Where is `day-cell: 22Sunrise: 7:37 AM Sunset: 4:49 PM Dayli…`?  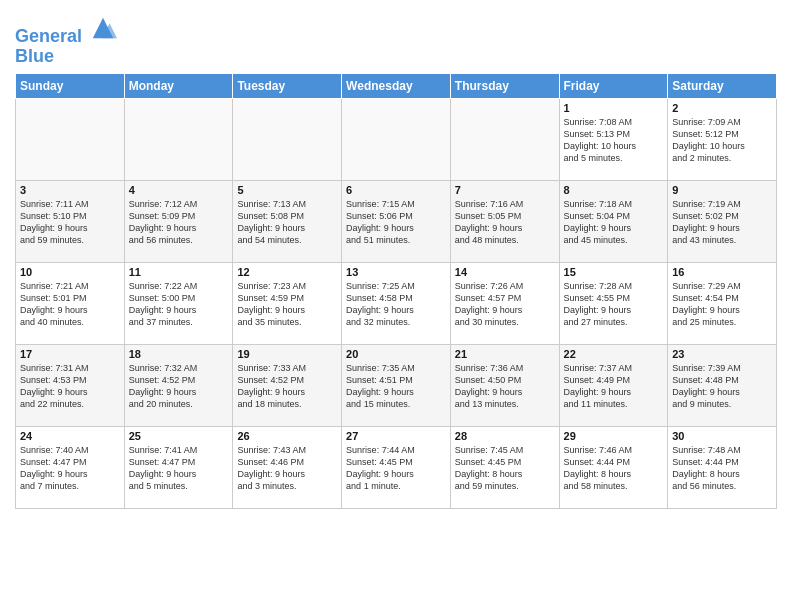 day-cell: 22Sunrise: 7:37 AM Sunset: 4:49 PM Dayli… is located at coordinates (614, 385).